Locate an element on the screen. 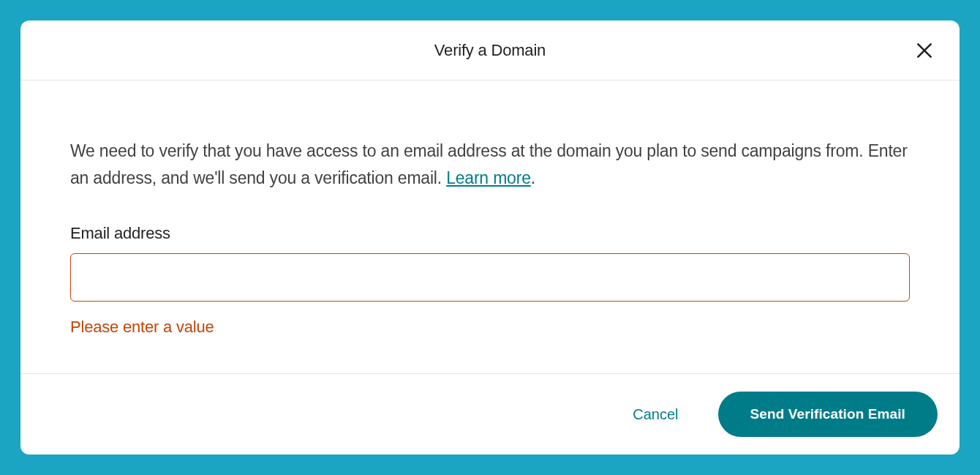  description-period: . is located at coordinates (533, 178).